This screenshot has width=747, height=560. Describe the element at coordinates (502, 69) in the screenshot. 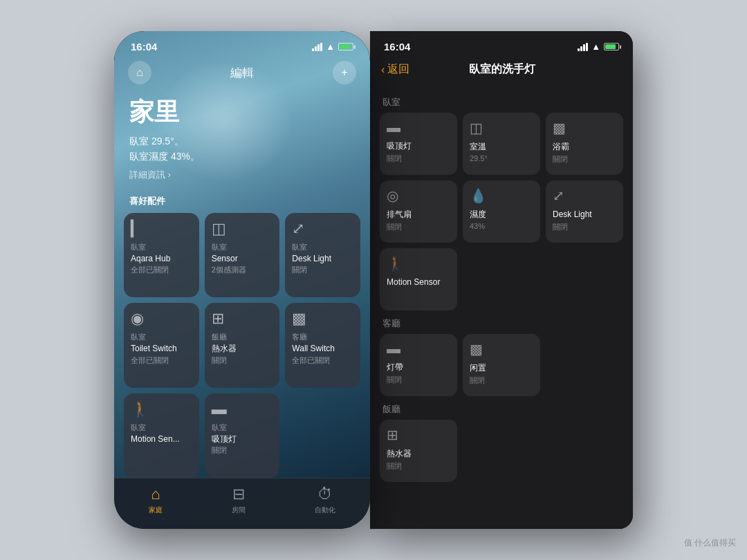

I see `page-title: 臥室的洗手灯` at that location.